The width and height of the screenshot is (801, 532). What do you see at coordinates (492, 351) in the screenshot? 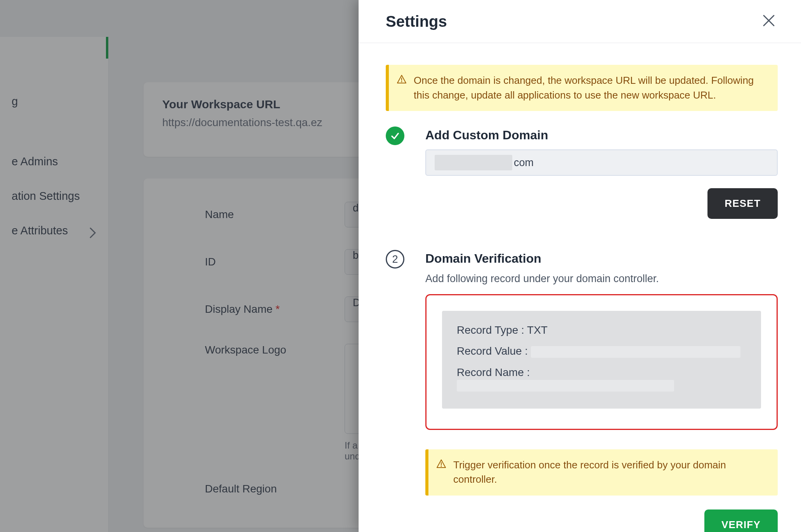
I see `record-value-label: Record Value :` at bounding box center [492, 351].